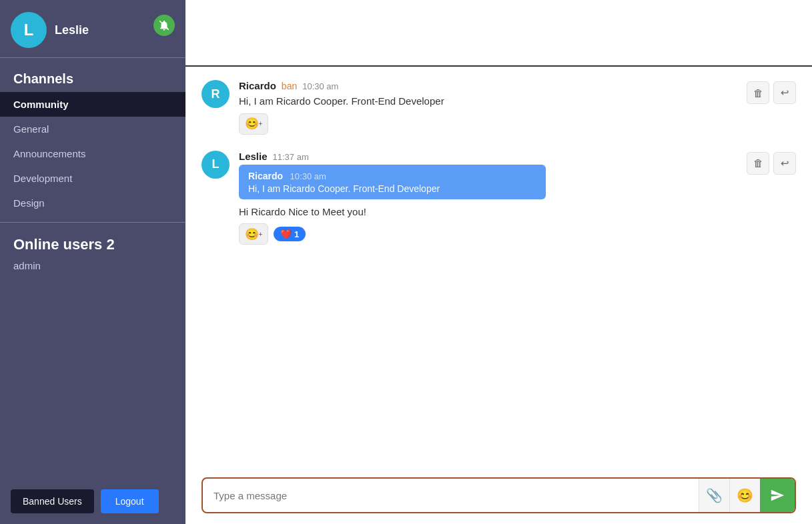  What do you see at coordinates (714, 495) in the screenshot?
I see `attachment-button: 📎` at bounding box center [714, 495].